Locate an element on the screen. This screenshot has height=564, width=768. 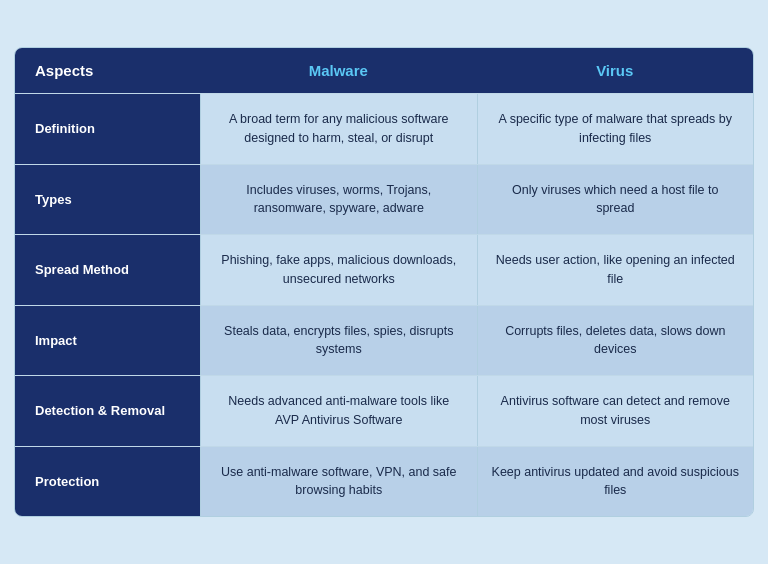
header-aspects: Aspects is located at coordinates (108, 70).